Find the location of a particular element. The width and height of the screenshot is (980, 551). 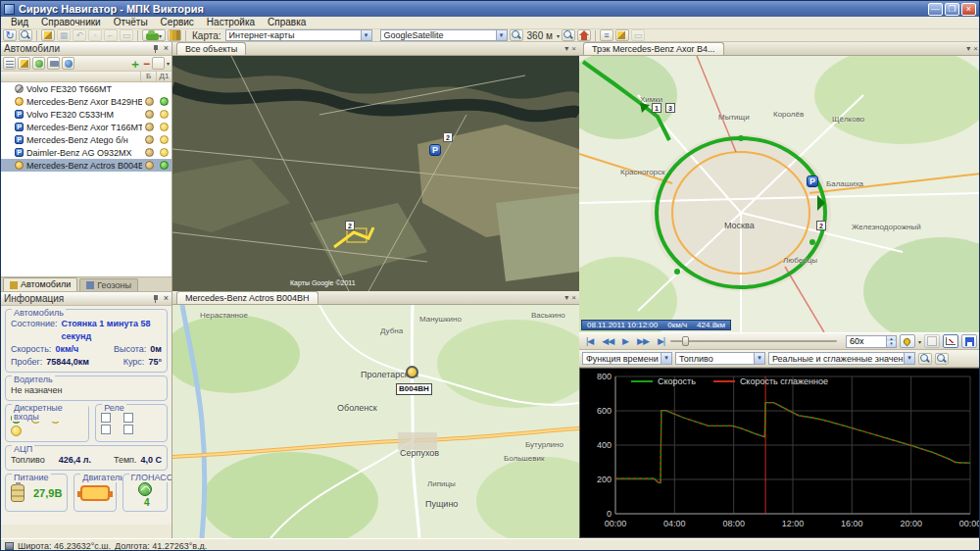

spin-down-icon: ▾ is located at coordinates (892, 344).